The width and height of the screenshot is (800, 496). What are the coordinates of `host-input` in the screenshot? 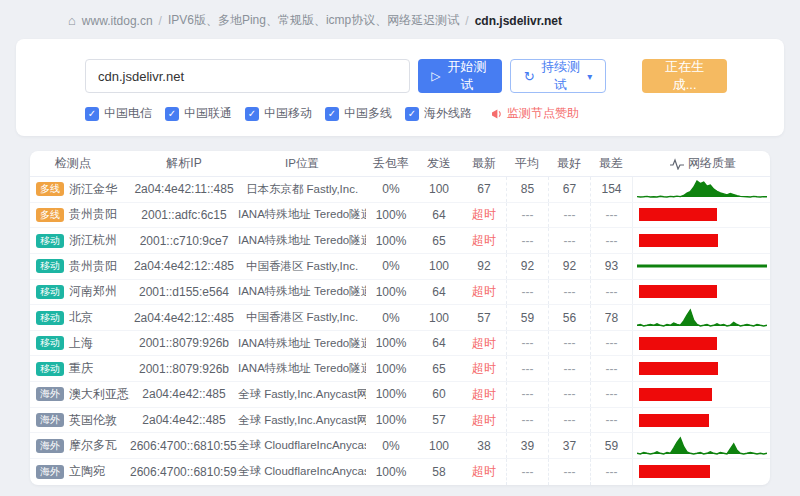 It's located at (248, 76).